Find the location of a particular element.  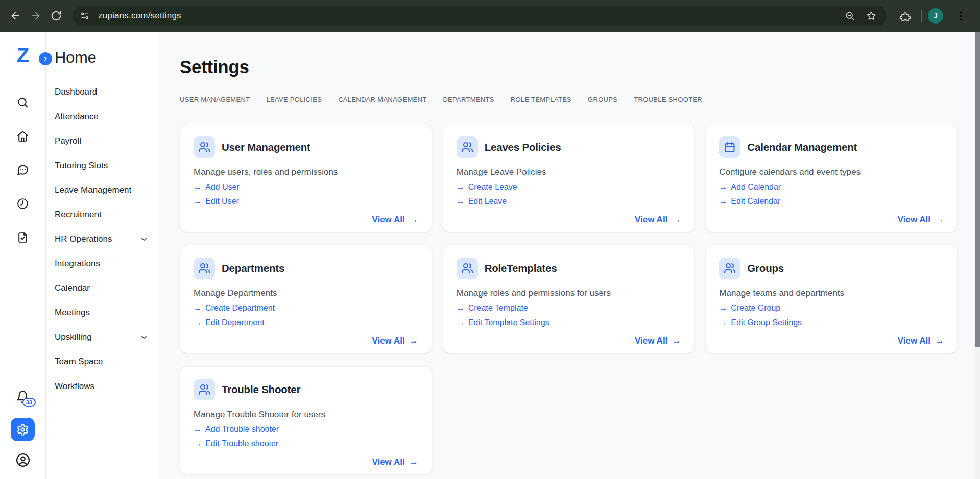

sidebar-item-integrations: Integrations is located at coordinates (103, 264).